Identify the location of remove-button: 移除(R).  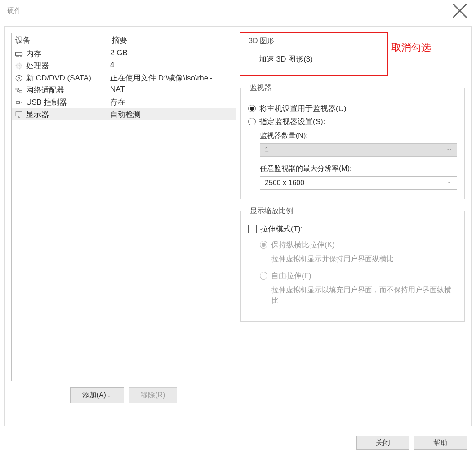
(153, 396).